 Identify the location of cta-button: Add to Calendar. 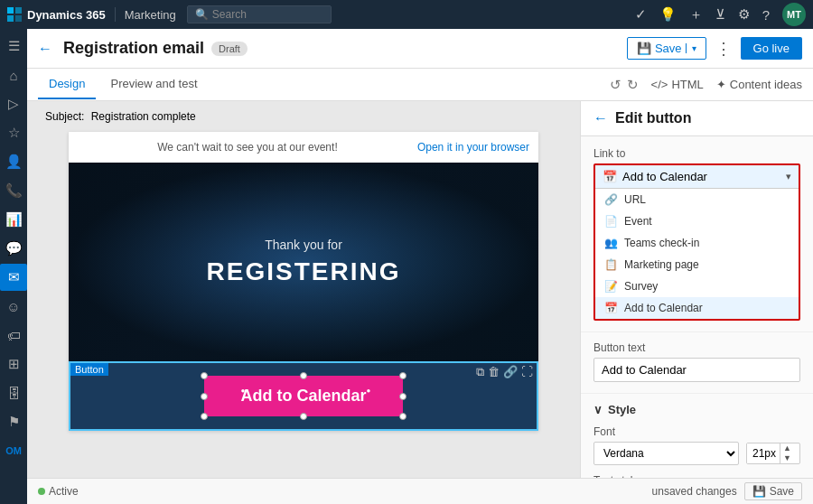
(304, 396).